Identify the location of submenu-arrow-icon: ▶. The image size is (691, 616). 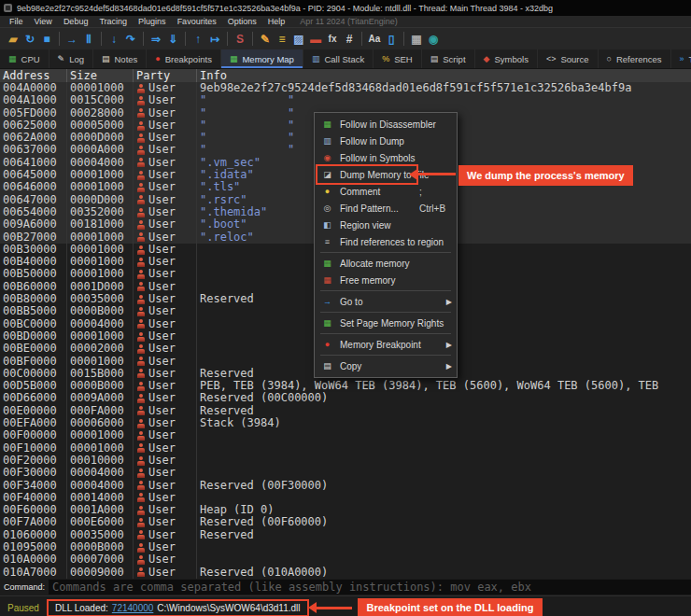
(449, 345).